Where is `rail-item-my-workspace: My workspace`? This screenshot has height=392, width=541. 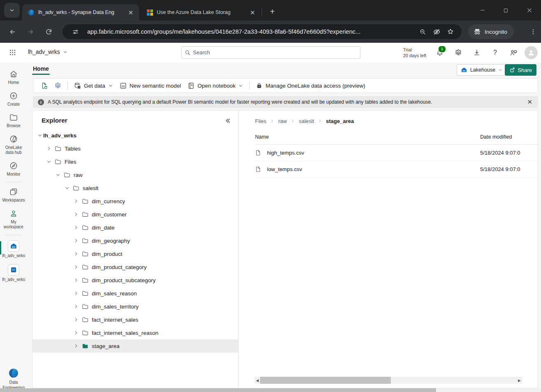
rail-item-my-workspace: My workspace is located at coordinates (14, 220).